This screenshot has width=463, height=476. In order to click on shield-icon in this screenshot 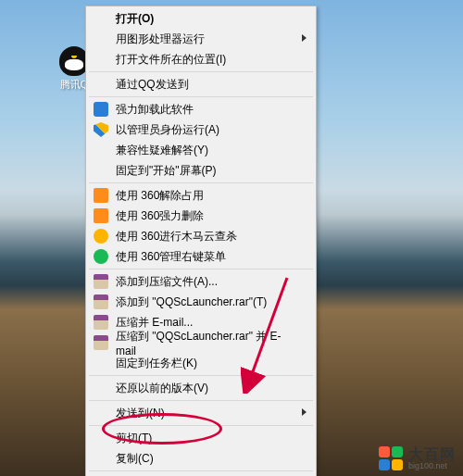, I will do `click(101, 130)`.